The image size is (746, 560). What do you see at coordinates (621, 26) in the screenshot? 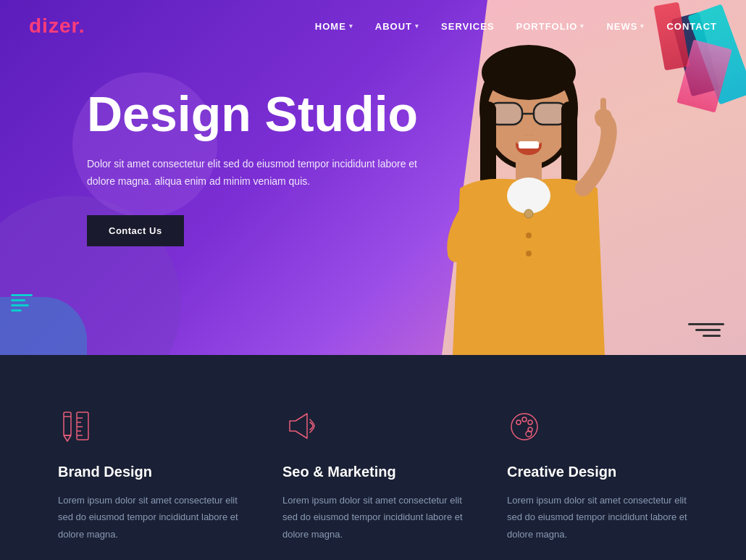
I see `nav-news-label: NEWS` at bounding box center [621, 26].